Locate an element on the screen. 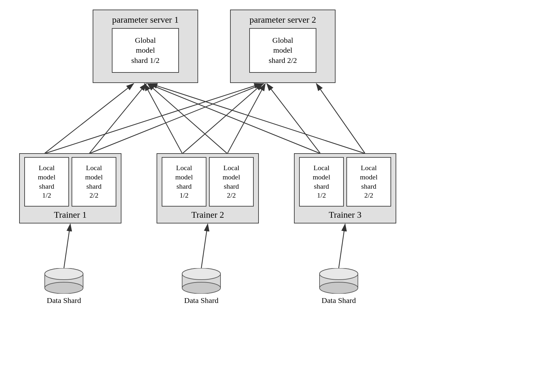  data-shard-2-label: Data Shard is located at coordinates (201, 301).